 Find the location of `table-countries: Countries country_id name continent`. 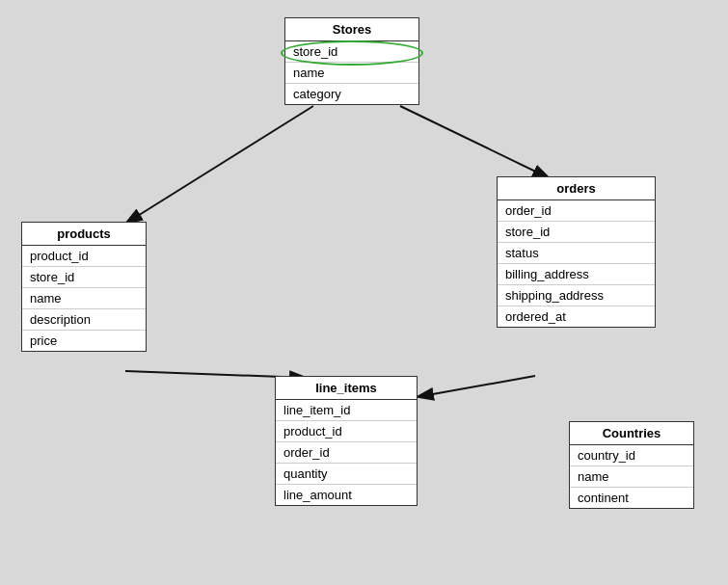

table-countries: Countries country_id name continent is located at coordinates (632, 465).